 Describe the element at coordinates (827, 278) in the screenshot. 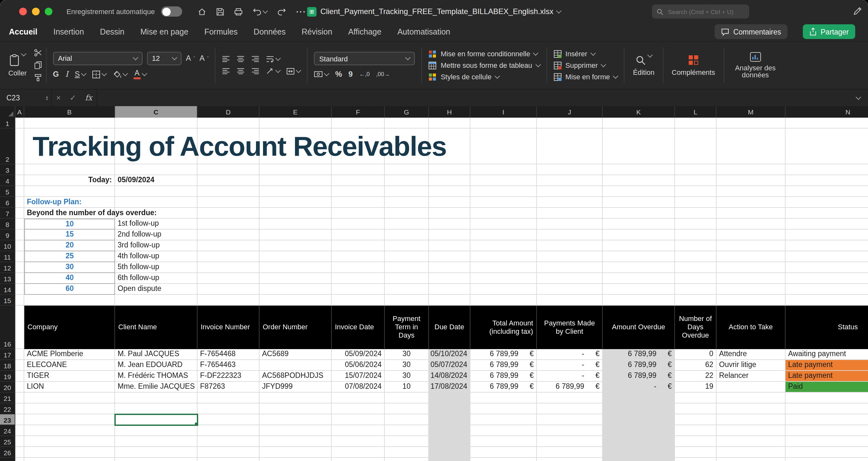

I see `cell-N13` at that location.